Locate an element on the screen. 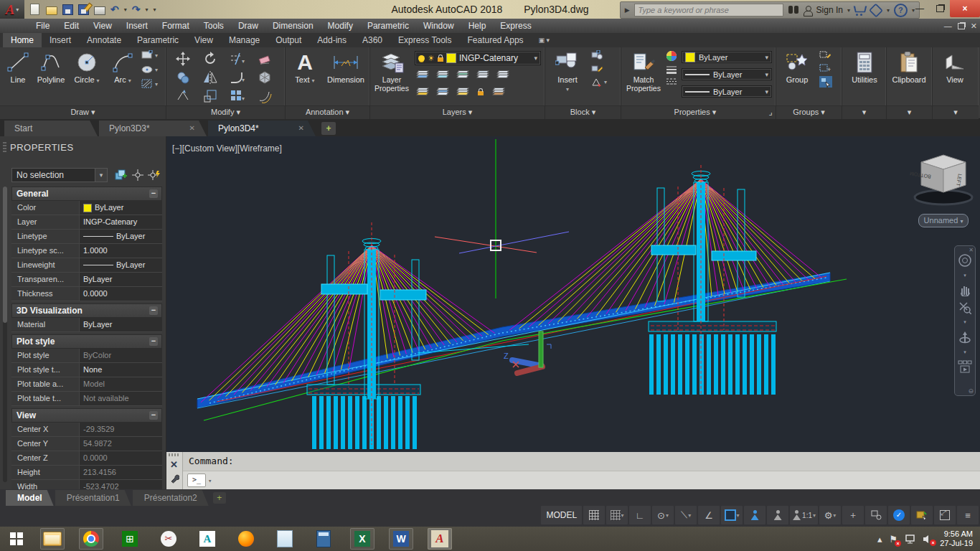  network-icon is located at coordinates (910, 540).